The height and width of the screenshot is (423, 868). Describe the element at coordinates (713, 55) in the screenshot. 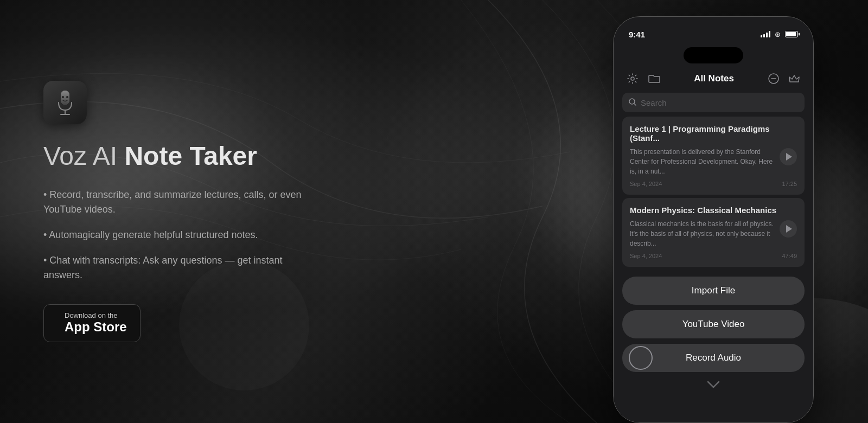

I see `dynamic-island` at that location.